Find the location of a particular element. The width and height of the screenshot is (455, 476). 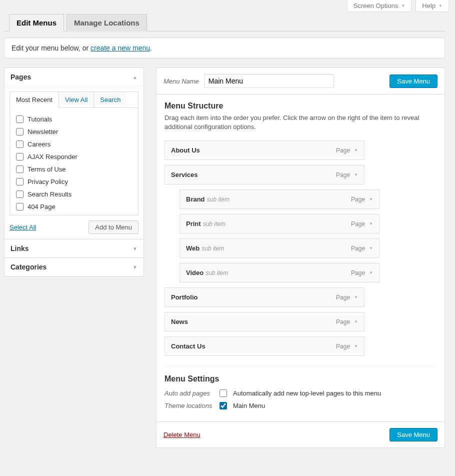

theme-location-checkbox is located at coordinates (223, 406).